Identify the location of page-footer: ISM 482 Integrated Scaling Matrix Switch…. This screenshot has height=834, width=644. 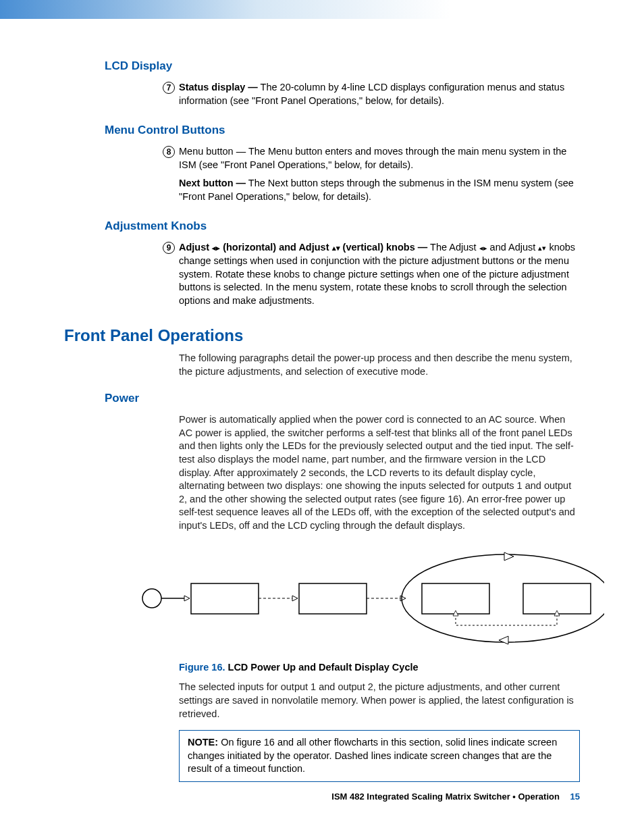
(456, 797).